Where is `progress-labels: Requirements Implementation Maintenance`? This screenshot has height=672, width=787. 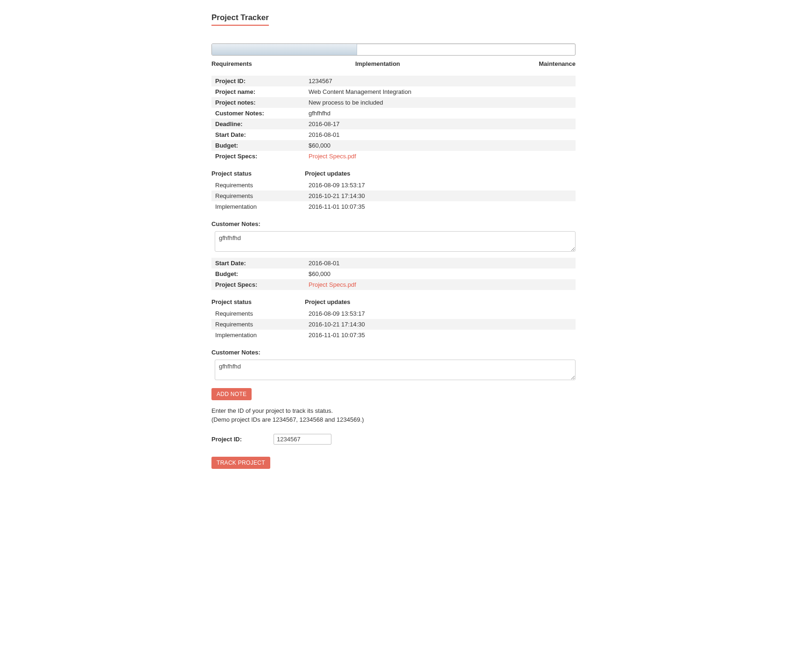
progress-labels: Requirements Implementation Maintenance is located at coordinates (394, 64).